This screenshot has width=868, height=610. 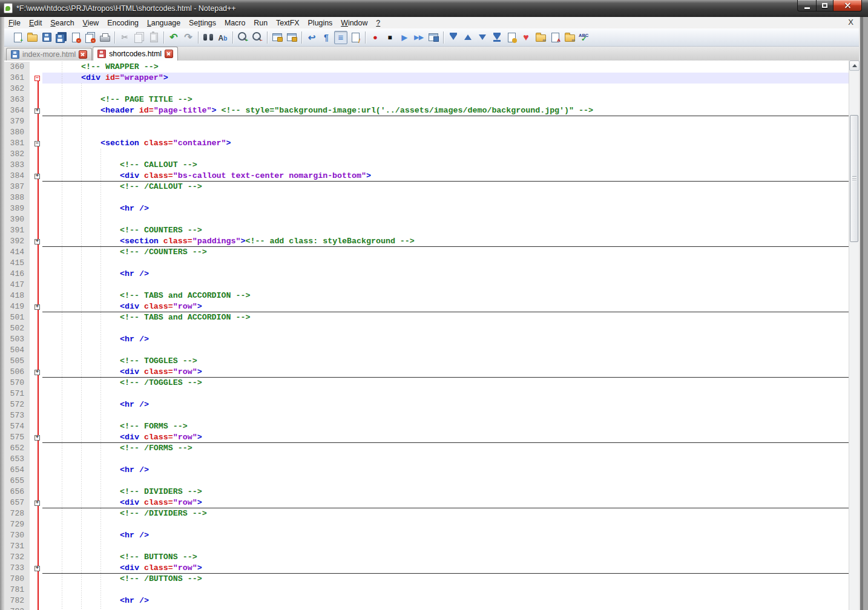 I want to click on macro-record-button: ●, so click(x=375, y=38).